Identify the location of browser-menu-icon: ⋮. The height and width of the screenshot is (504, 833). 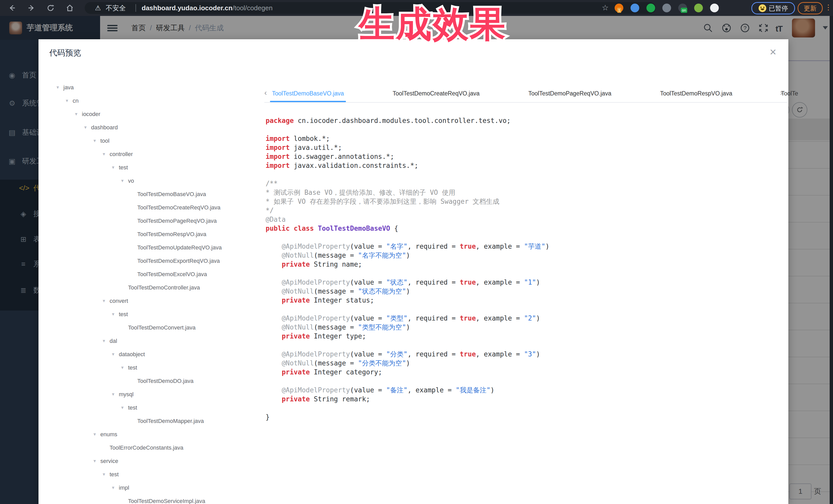
(828, 7).